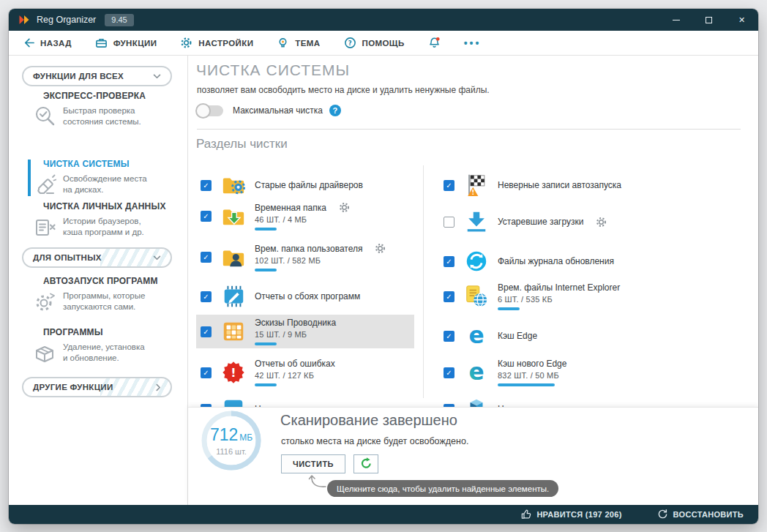  I want to click on toolbar-more-button: •••, so click(473, 43).